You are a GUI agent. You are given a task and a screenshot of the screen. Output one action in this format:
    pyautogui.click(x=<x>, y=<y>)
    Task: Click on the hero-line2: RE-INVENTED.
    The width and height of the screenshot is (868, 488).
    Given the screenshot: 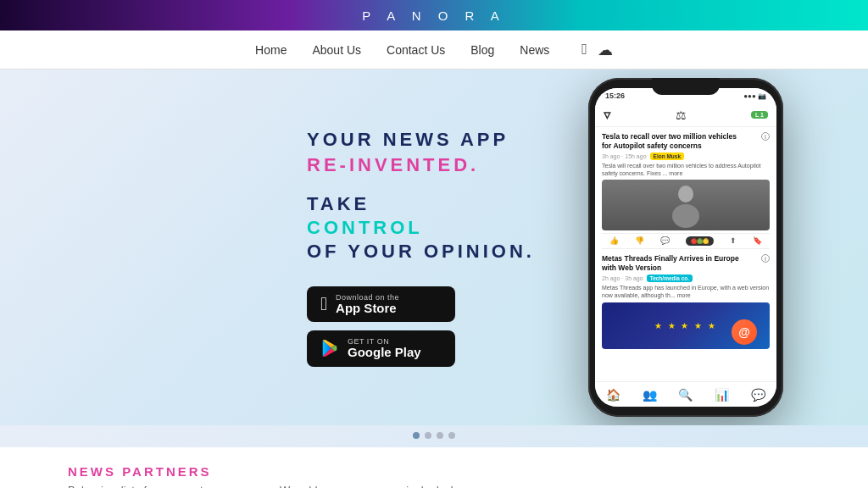 What is the action you would take?
    pyautogui.click(x=459, y=165)
    